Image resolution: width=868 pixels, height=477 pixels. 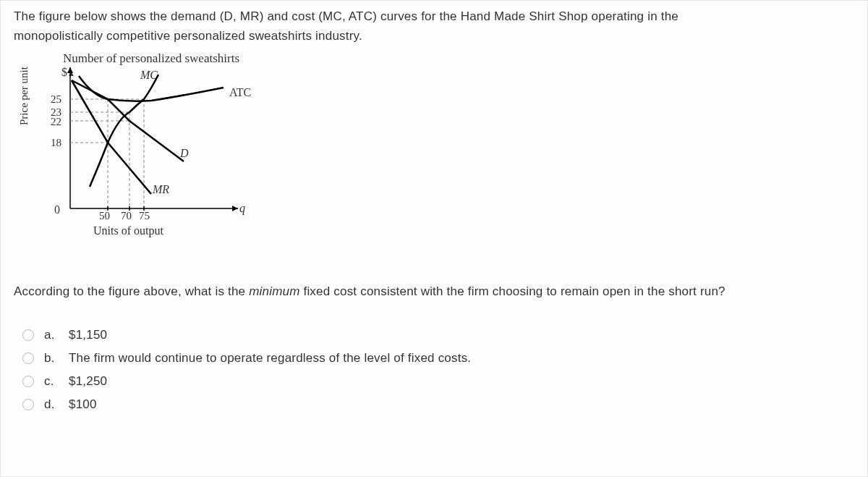 I want to click on chart-svg, so click(x=158, y=140).